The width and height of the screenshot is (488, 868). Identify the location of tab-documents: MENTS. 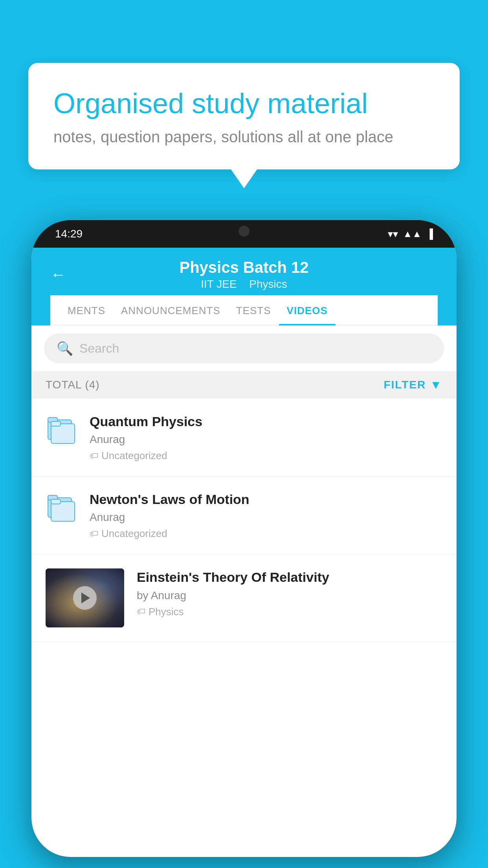
(86, 310).